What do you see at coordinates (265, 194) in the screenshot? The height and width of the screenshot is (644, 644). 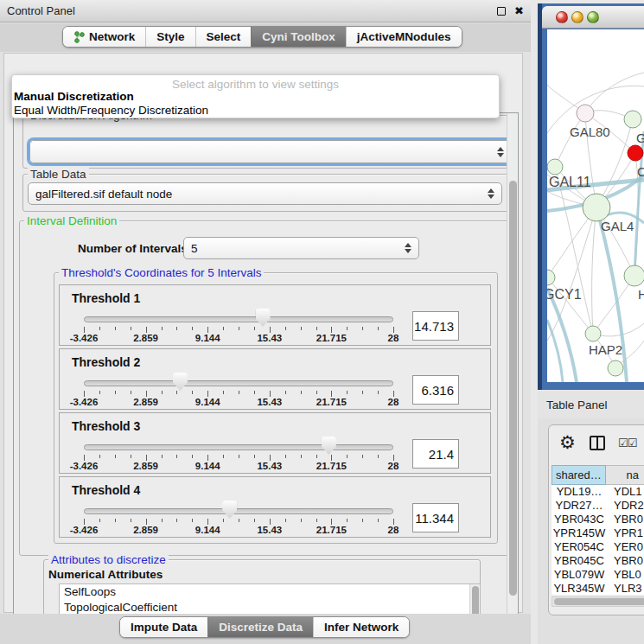 I see `table-data-combo: galFiltered.sif default node` at bounding box center [265, 194].